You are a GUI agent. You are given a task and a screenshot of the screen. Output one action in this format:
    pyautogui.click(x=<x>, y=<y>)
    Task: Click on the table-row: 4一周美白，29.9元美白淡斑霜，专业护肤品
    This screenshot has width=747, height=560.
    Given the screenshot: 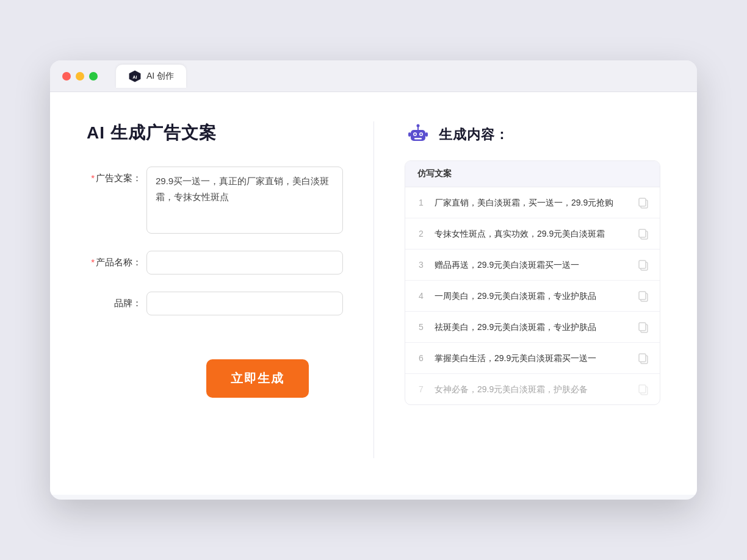 What is the action you would take?
    pyautogui.click(x=532, y=296)
    